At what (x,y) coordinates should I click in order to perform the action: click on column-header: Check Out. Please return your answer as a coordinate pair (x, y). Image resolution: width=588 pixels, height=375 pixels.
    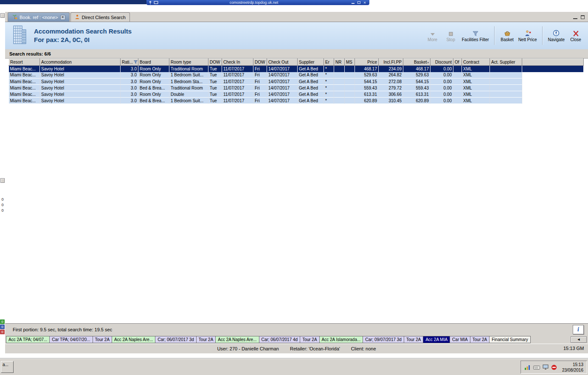
    Looking at the image, I should click on (282, 62).